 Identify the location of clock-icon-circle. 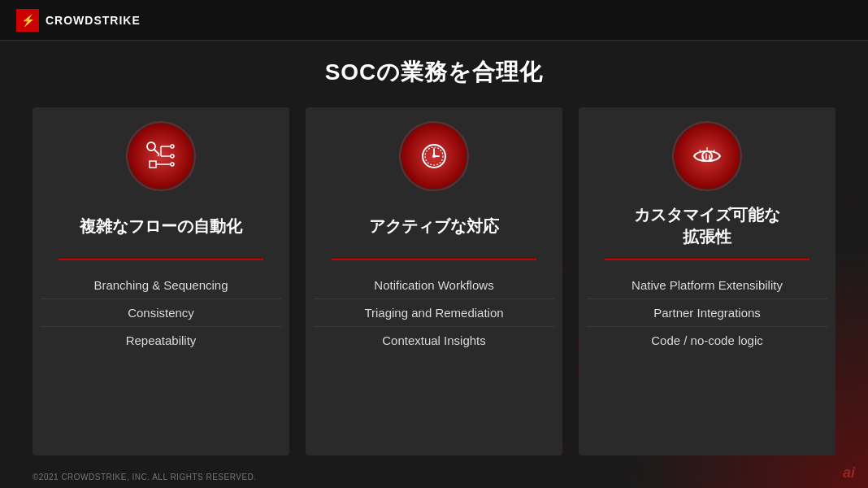
(434, 156).